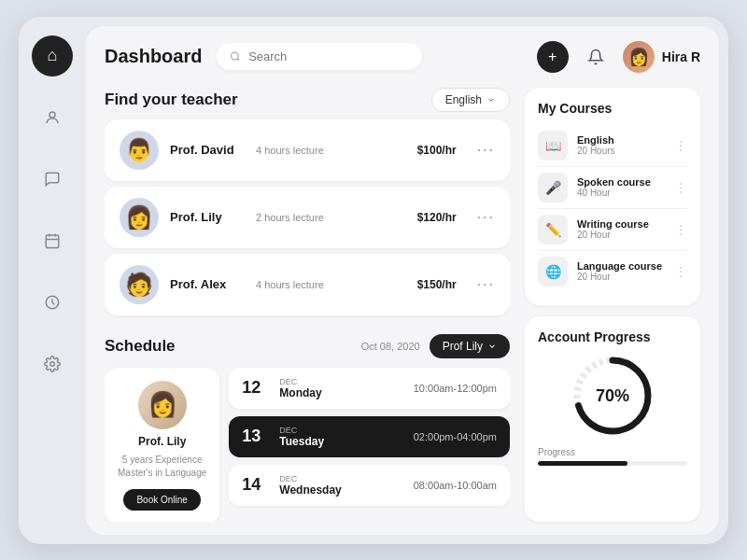 The width and height of the screenshot is (747, 560). Describe the element at coordinates (312, 388) in the screenshot. I see `day-info: Dec Monday` at that location.